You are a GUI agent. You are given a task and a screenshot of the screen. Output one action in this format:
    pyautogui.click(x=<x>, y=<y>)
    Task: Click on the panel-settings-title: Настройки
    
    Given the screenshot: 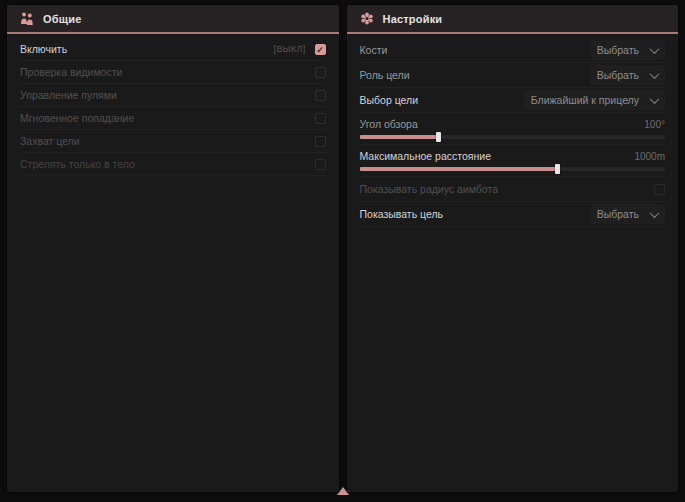 What is the action you would take?
    pyautogui.click(x=413, y=19)
    